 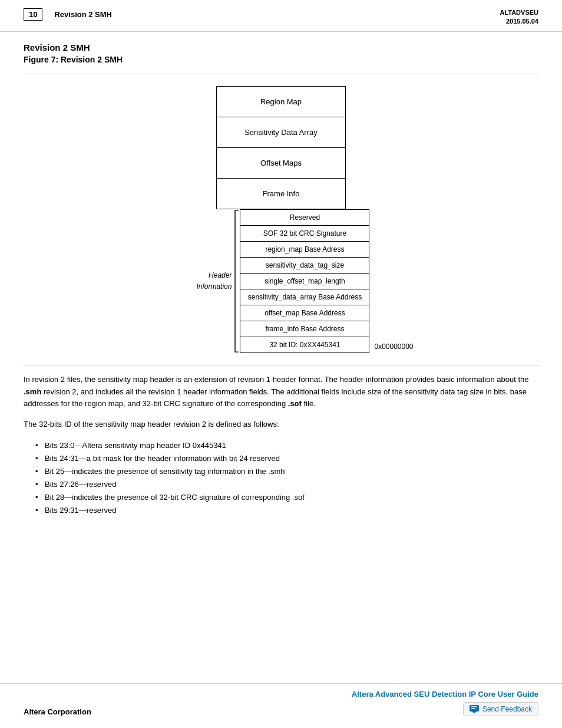 I want to click on page-footer: Altera Corporation Altera Advanced SEU D…, so click(x=281, y=700).